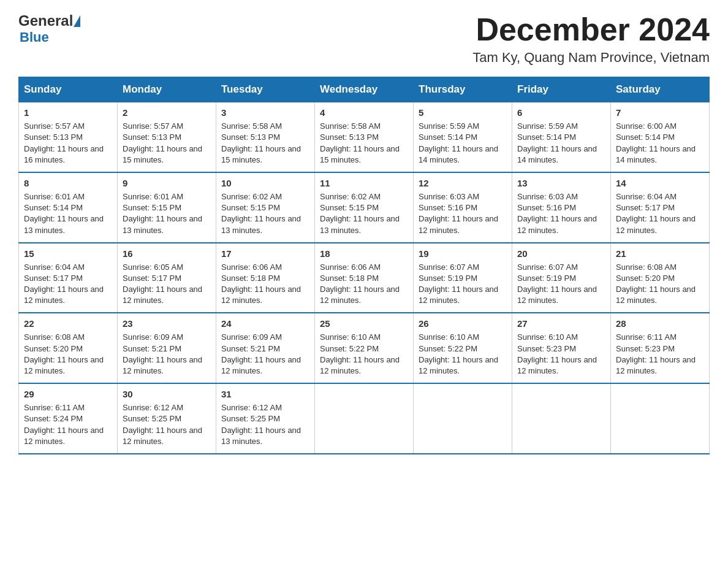  Describe the element at coordinates (364, 278) in the screenshot. I see `calendar-cell: 18Sunrise: 6:06 AMSunset: 5:18 PMDayligh…` at that location.